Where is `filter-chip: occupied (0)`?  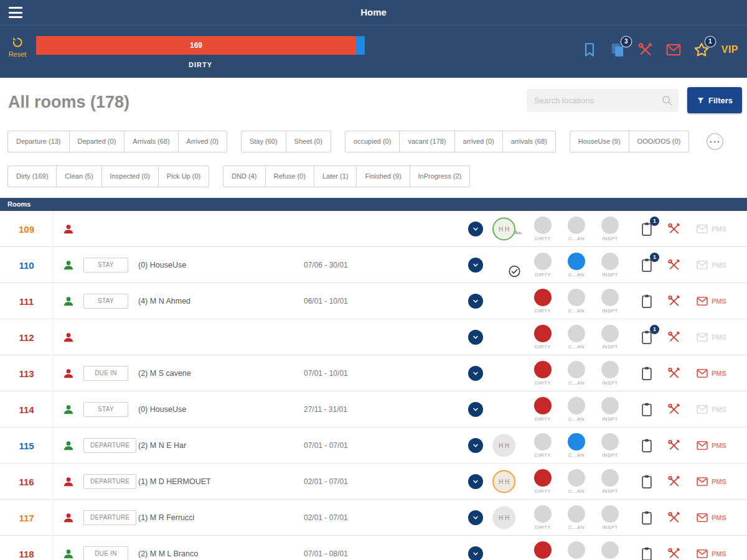
filter-chip: occupied (0) is located at coordinates (372, 142).